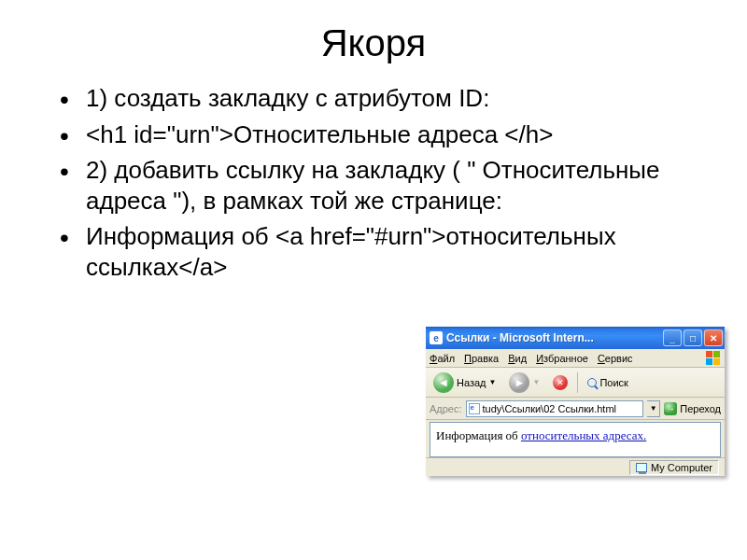 The width and height of the screenshot is (747, 560). Describe the element at coordinates (712, 358) in the screenshot. I see `windows-logo-icon` at that location.